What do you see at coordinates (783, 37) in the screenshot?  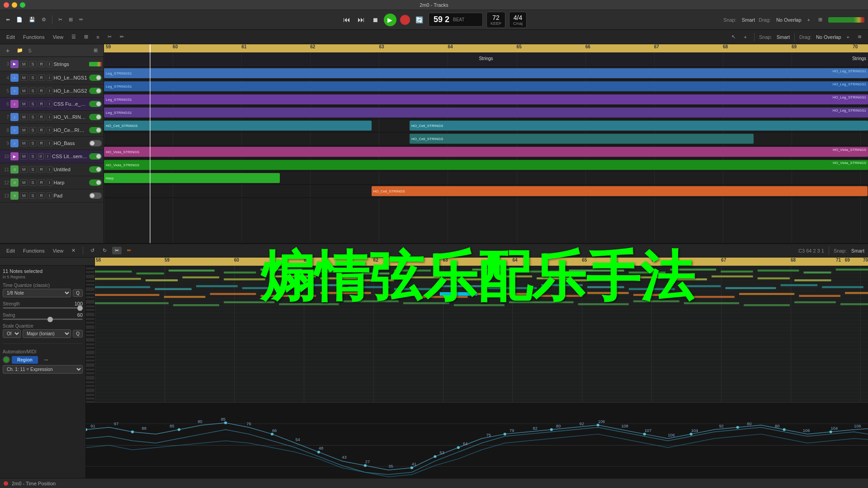 I see `top-snap-value: Smart` at bounding box center [783, 37].